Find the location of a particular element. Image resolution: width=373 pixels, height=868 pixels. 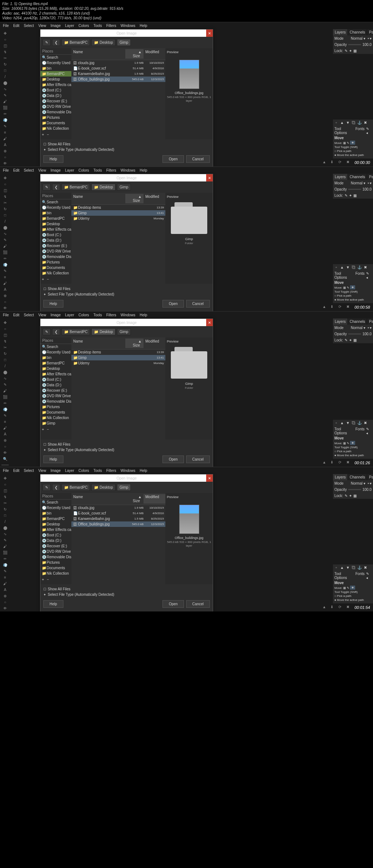

menu-item: Image is located at coordinates (56, 315).